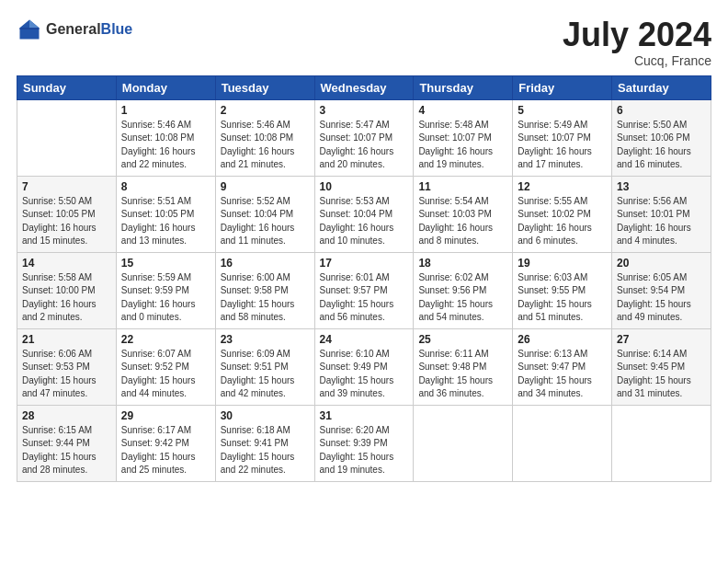  I want to click on calendar-cell: 14Sunrise: 5:58 AMSunset: 10:00 PMDaylig…, so click(67, 291).